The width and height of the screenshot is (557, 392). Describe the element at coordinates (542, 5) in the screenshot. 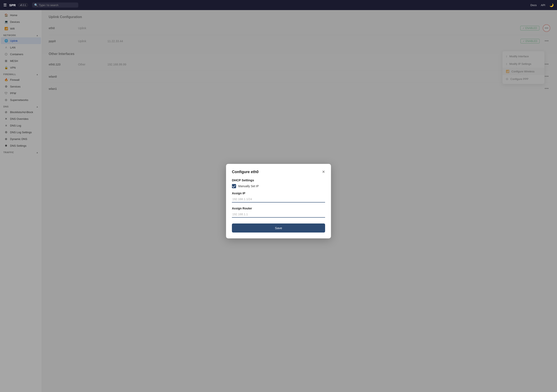

I see `topbar-right: Docs API 🌙` at that location.